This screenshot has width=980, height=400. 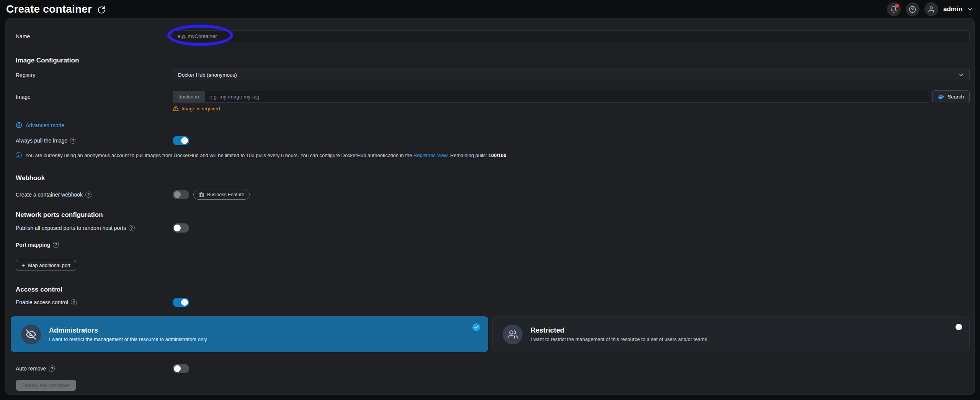 I want to click on globe-icon, so click(x=19, y=125).